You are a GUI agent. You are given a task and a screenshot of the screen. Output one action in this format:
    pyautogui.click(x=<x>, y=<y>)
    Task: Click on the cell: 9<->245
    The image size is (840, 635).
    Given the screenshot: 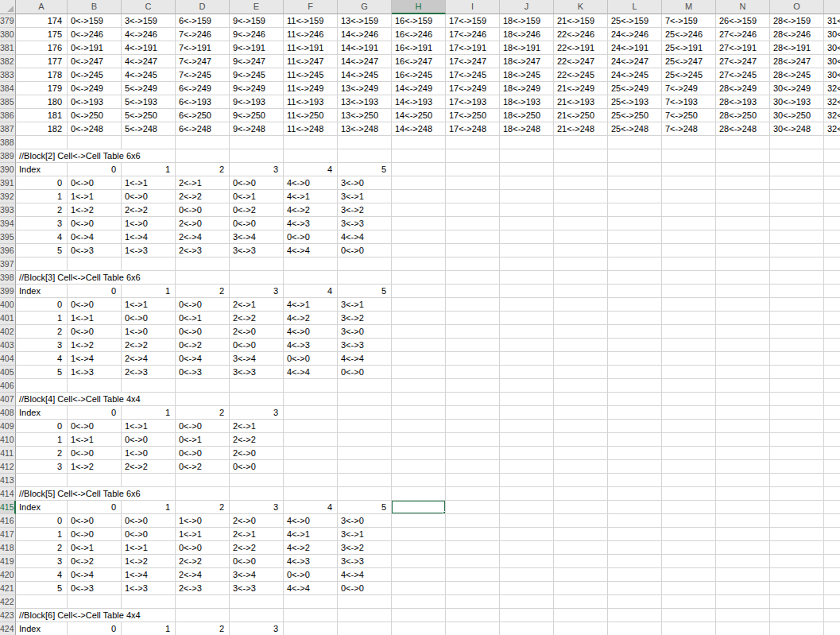 What is the action you would take?
    pyautogui.click(x=257, y=75)
    